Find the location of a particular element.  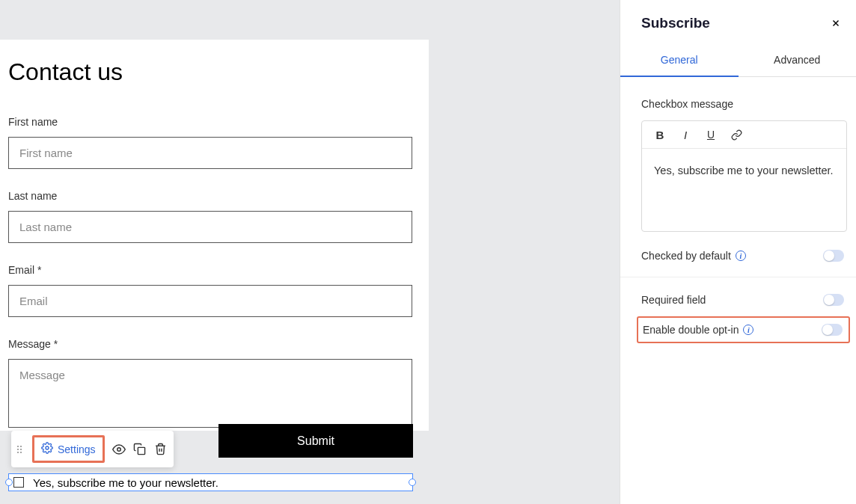

first-name-label: First name is located at coordinates (218, 122).